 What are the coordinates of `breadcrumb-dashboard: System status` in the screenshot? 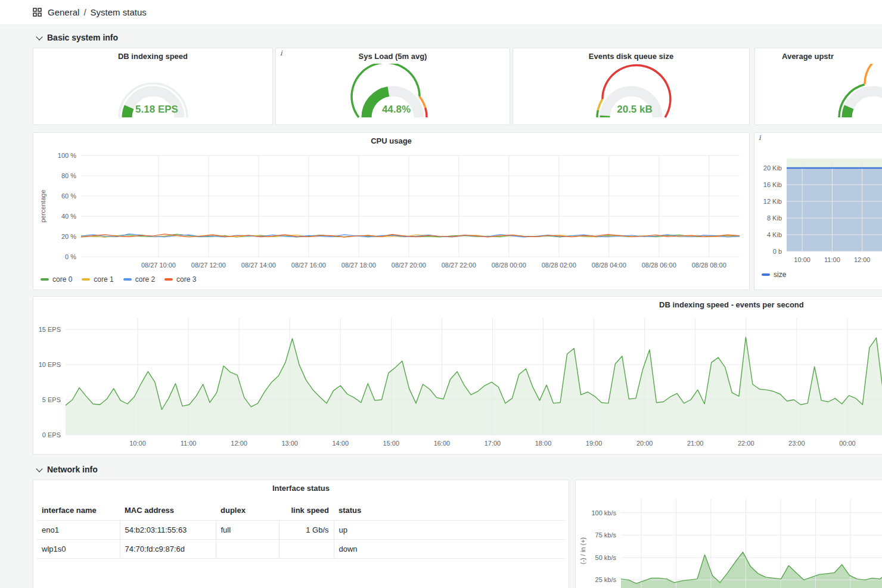 It's located at (119, 12).